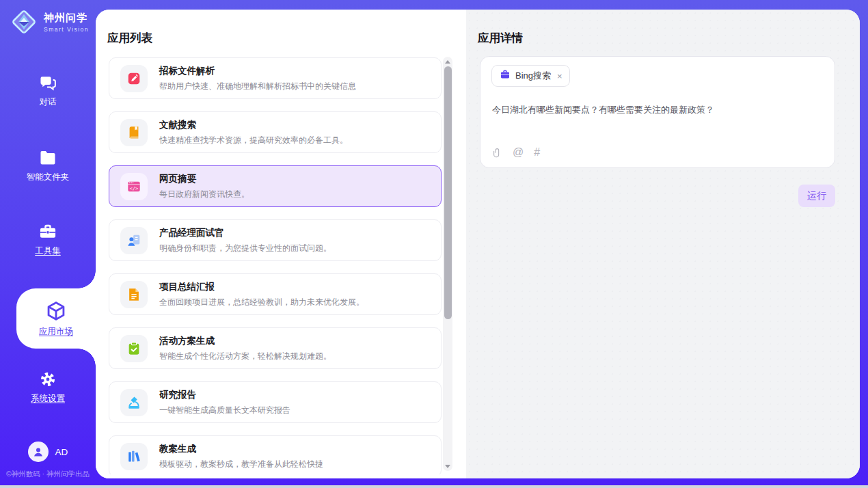 The width and height of the screenshot is (868, 488). I want to click on user-name: AD, so click(62, 452).